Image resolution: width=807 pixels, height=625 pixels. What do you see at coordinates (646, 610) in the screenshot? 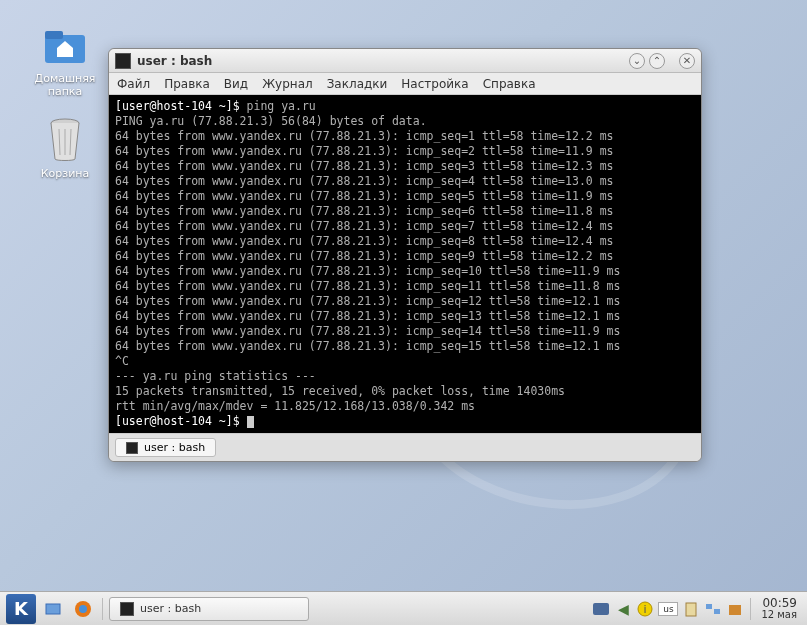
I see `svg-text: i` at bounding box center [646, 610].